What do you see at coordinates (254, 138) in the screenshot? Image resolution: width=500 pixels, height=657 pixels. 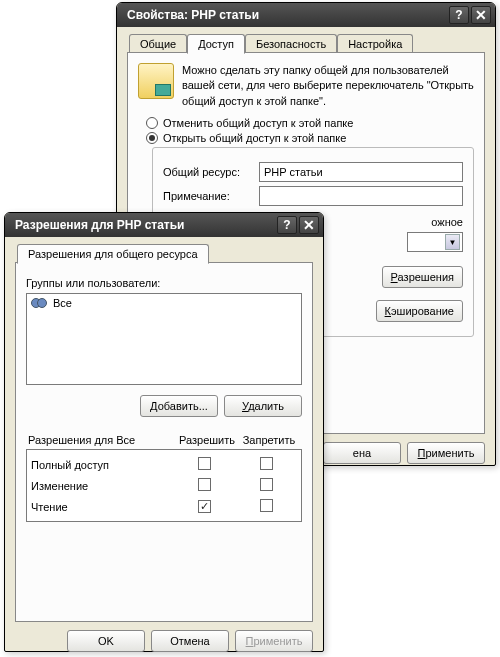 I see `radio-allow-label: Открыть общий доступ к этой папке` at bounding box center [254, 138].